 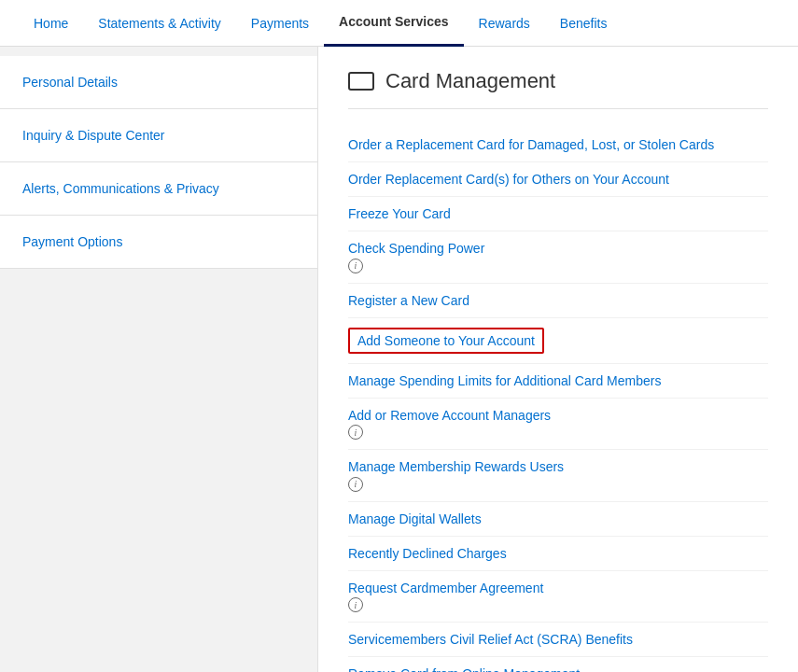 I want to click on sidebar-item-alerts--communications---privacy: Alerts, Communications & Privacy, so click(x=159, y=189).